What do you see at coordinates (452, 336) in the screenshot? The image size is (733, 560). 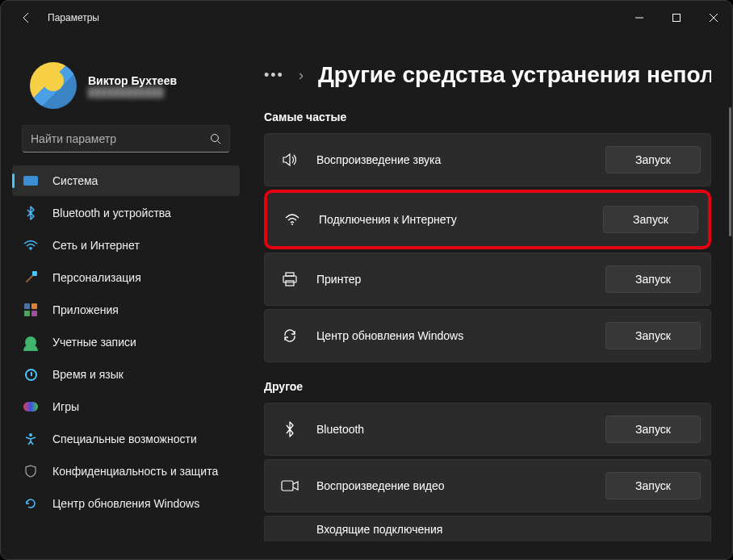 I see `troubleshooter-label: Центр обновления Windows` at bounding box center [452, 336].